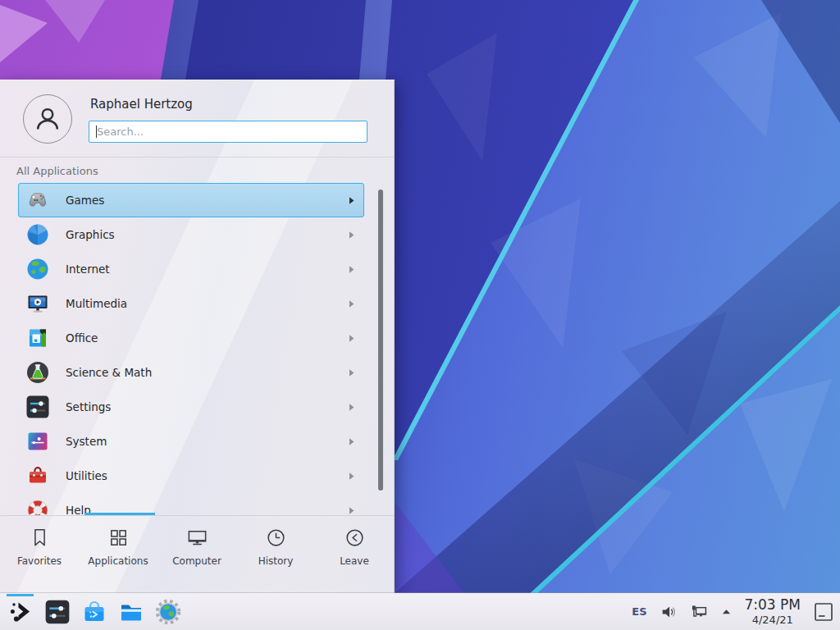  I want to click on active-tab-indicator, so click(120, 514).